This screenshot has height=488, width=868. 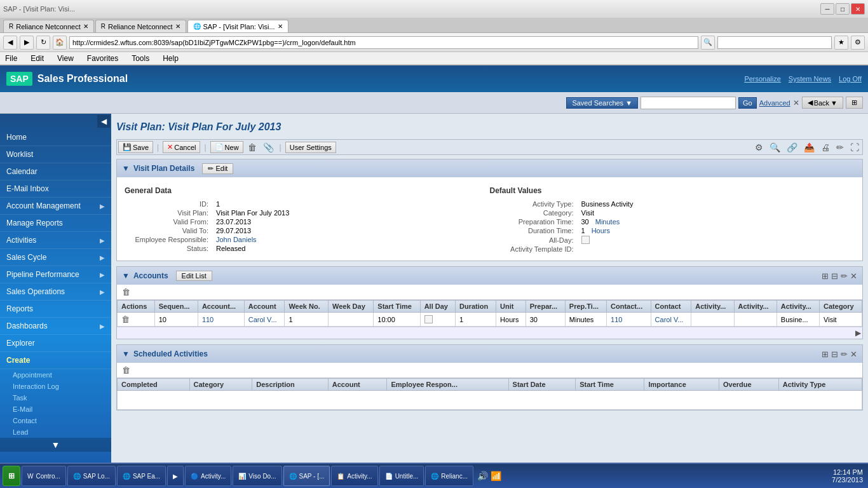 What do you see at coordinates (844, 355) in the screenshot?
I see `scheduled-edit-icon-button: ✏` at bounding box center [844, 355].